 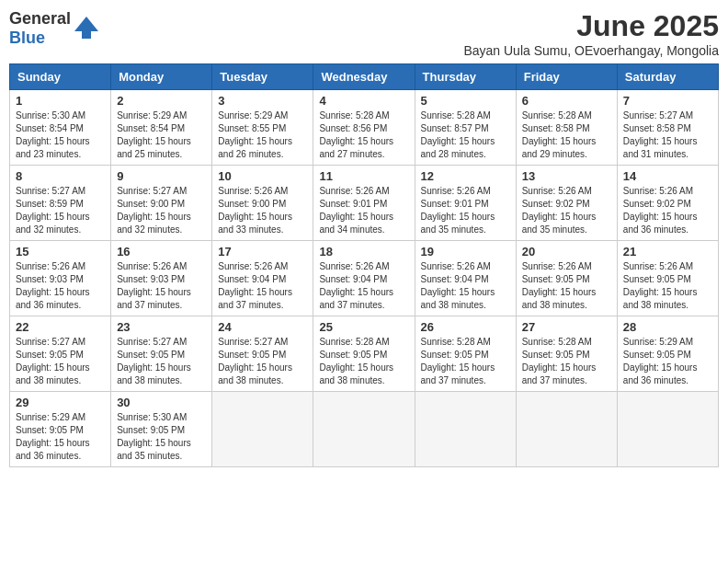 What do you see at coordinates (566, 177) in the screenshot?
I see `day-number: 13` at bounding box center [566, 177].